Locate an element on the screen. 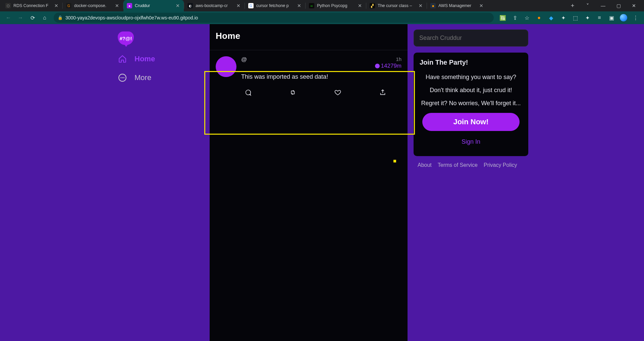  footer-terms: Terms of Service is located at coordinates (458, 165).